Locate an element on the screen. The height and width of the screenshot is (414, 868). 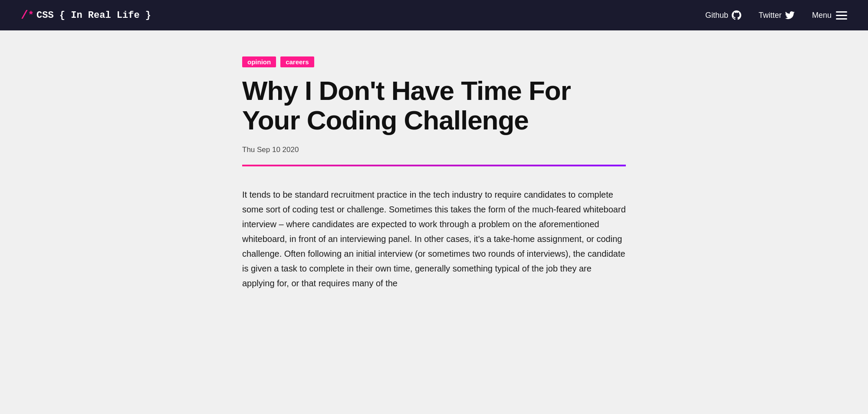
article-divider is located at coordinates (434, 166).